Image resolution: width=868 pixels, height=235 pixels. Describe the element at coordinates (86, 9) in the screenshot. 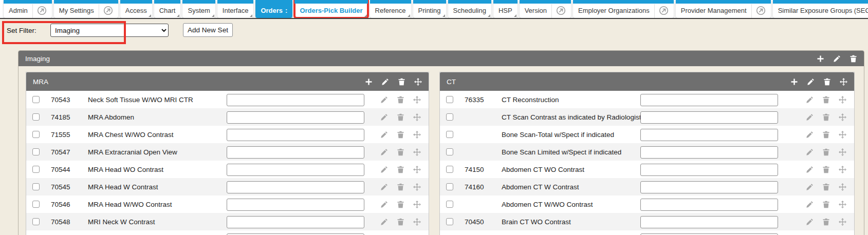

I see `tab-my-settings: My Settings` at that location.